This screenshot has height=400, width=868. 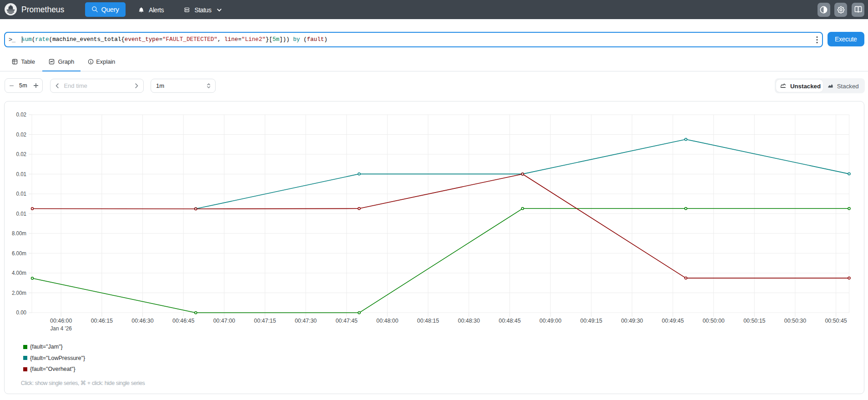 What do you see at coordinates (61, 329) in the screenshot?
I see `svg-text: Jan 4 '26` at bounding box center [61, 329].